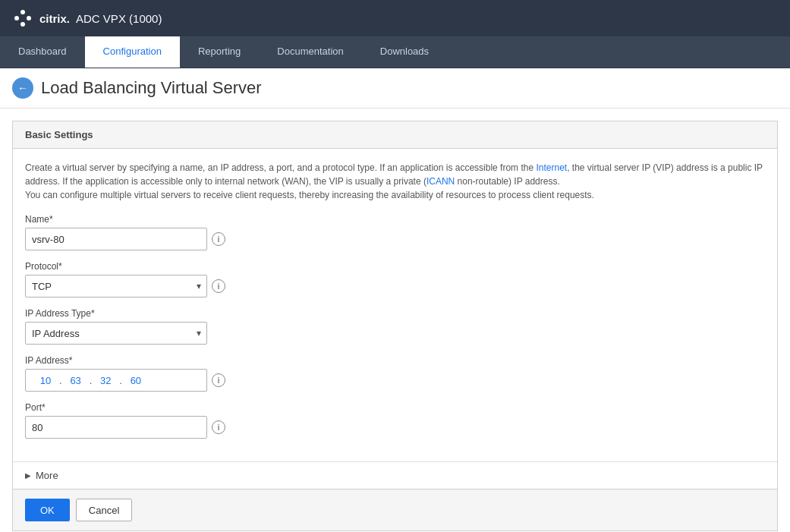 The width and height of the screenshot is (790, 532). What do you see at coordinates (116, 239) in the screenshot?
I see `name-input` at bounding box center [116, 239].